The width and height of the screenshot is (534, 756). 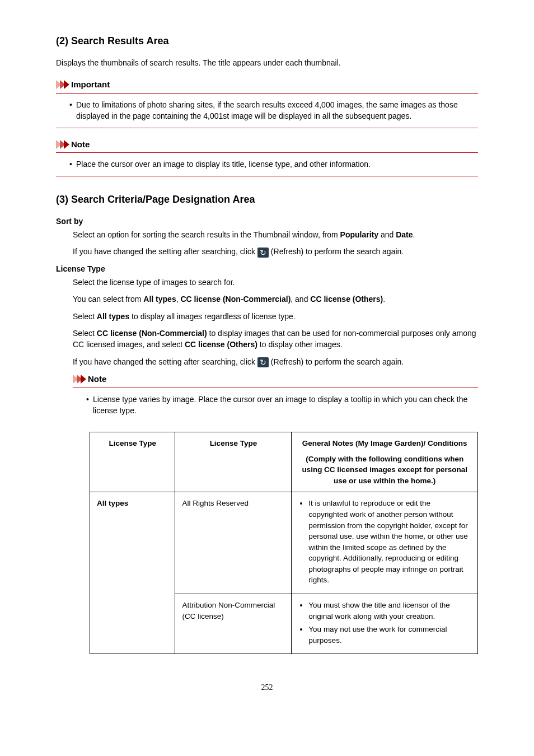 What do you see at coordinates (277, 111) in the screenshot?
I see `important-text: Due to limitations of photo sharing site…` at bounding box center [277, 111].